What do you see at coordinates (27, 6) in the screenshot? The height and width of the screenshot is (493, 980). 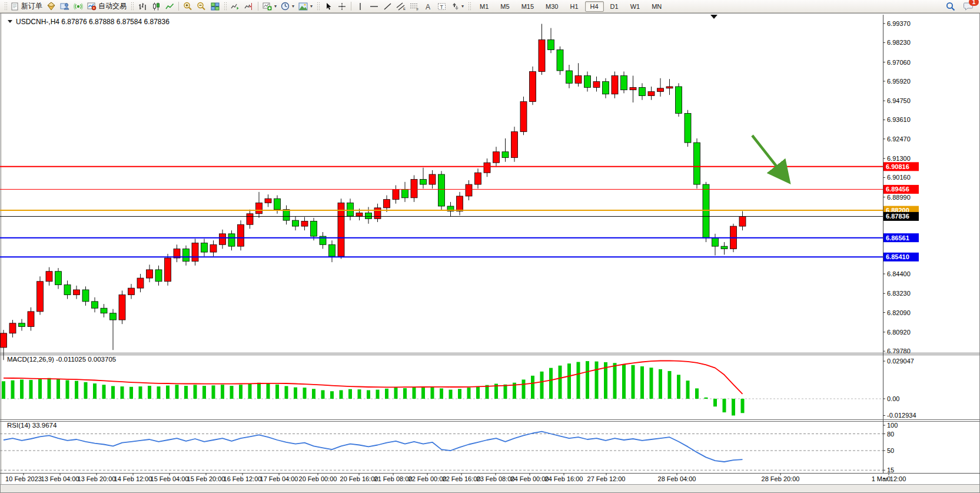 I see `new-order-button: 新订单` at bounding box center [27, 6].